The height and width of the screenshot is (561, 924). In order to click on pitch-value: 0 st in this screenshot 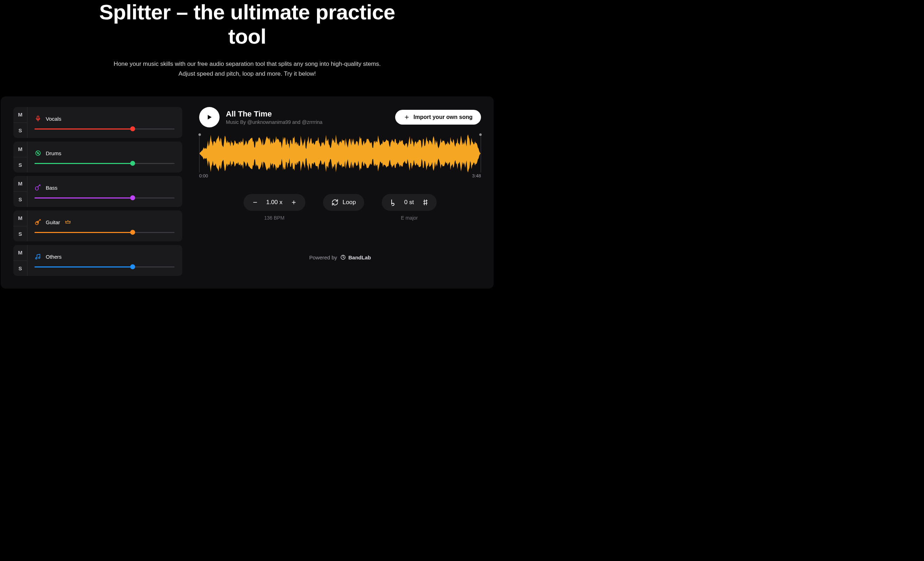, I will do `click(409, 202)`.